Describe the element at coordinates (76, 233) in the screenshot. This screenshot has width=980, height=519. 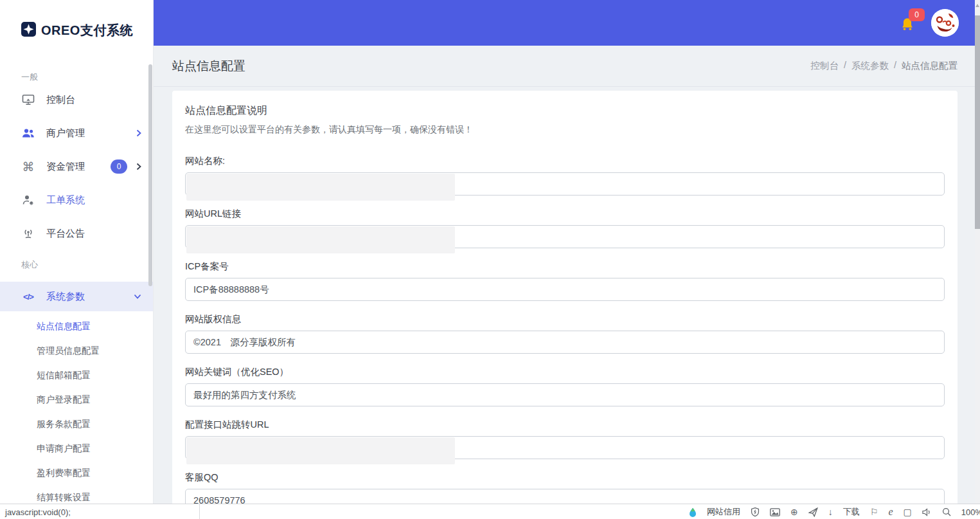
I see `sidebar-item-announcements: 平台公告` at that location.